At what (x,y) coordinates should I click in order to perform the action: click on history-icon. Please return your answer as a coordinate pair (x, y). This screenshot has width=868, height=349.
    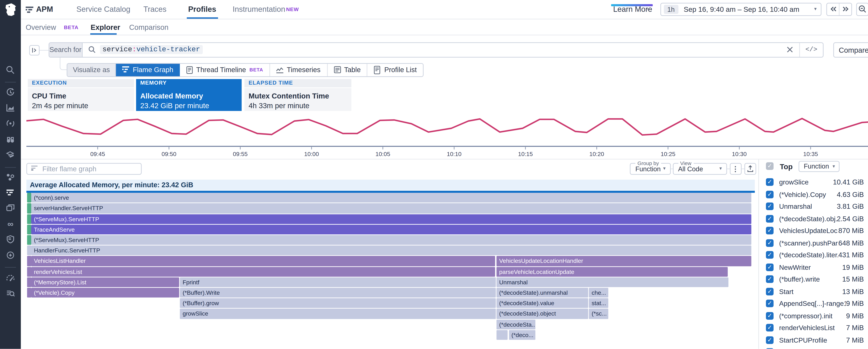
    Looking at the image, I should click on (10, 92).